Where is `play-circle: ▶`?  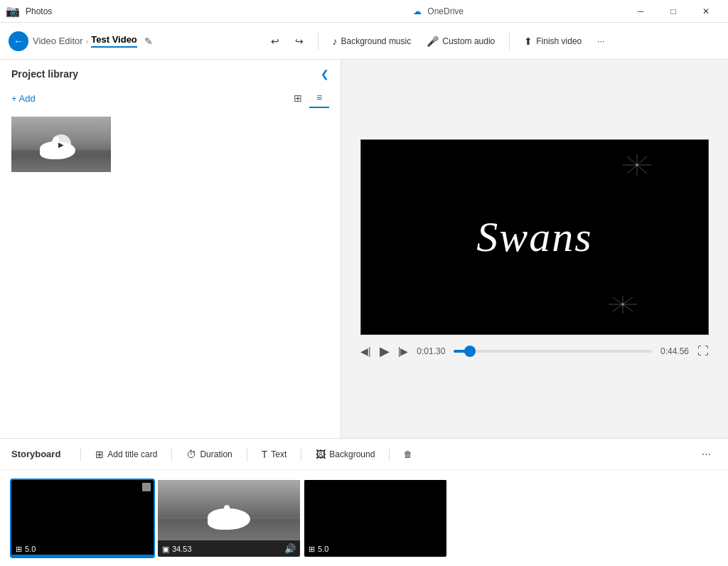 play-circle: ▶ is located at coordinates (61, 144).